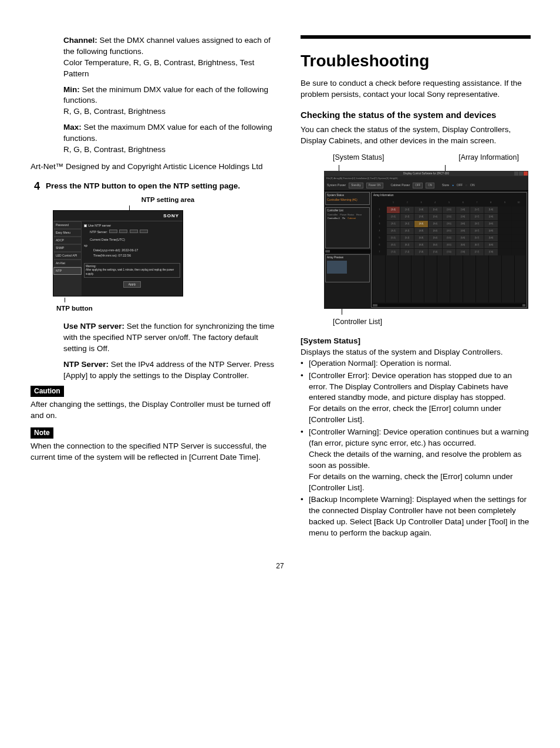 This screenshot has width=560, height=748. I want to click on array-info-panel: Array Information 123456789101[1-1][1-2]…, so click(449, 250).